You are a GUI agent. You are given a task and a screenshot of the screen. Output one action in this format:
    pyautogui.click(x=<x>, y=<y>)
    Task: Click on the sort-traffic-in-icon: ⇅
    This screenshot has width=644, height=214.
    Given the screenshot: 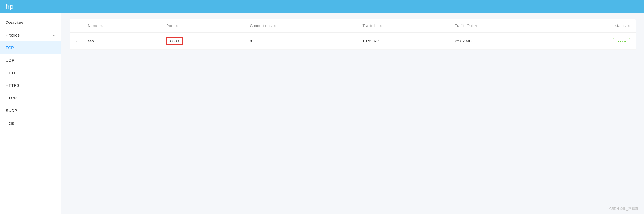 What is the action you would take?
    pyautogui.click(x=381, y=26)
    